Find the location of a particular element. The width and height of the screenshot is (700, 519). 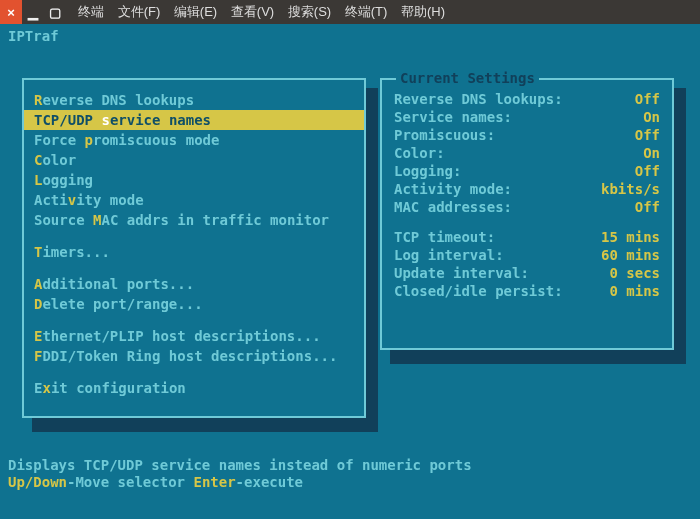

setting-mac-addresses: MAC addresses:Off is located at coordinates (527, 207).